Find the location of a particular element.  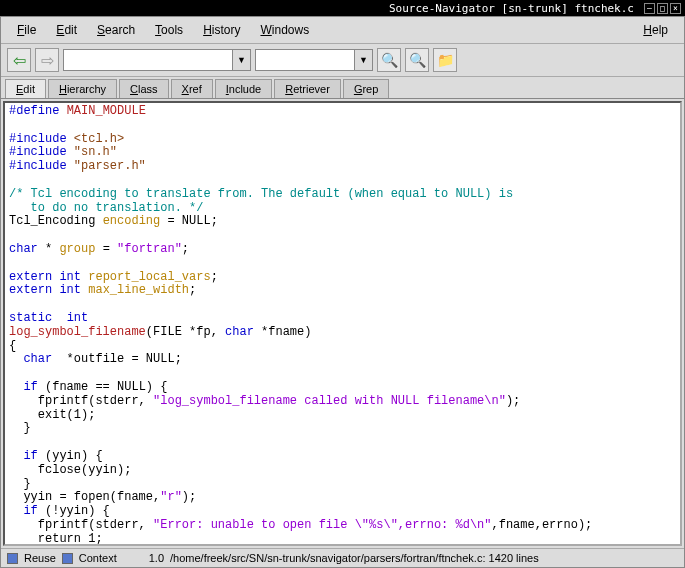

symbol-combo: ▼ is located at coordinates (157, 60).